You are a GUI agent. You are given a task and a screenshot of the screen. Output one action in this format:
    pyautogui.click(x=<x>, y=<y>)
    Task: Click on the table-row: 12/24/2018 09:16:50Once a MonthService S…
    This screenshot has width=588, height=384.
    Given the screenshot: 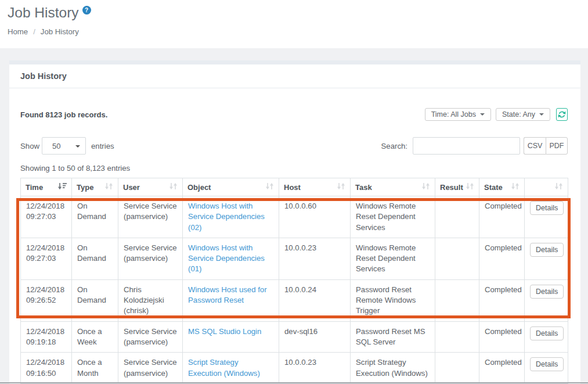 What is the action you would take?
    pyautogui.click(x=295, y=368)
    